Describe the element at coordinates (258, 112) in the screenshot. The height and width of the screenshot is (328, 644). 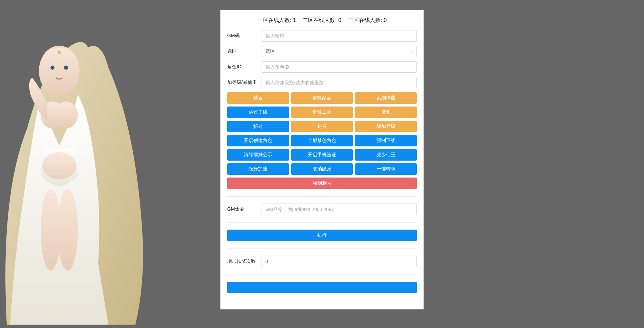
I see `skip-mainline-button: 跳过主线` at that location.